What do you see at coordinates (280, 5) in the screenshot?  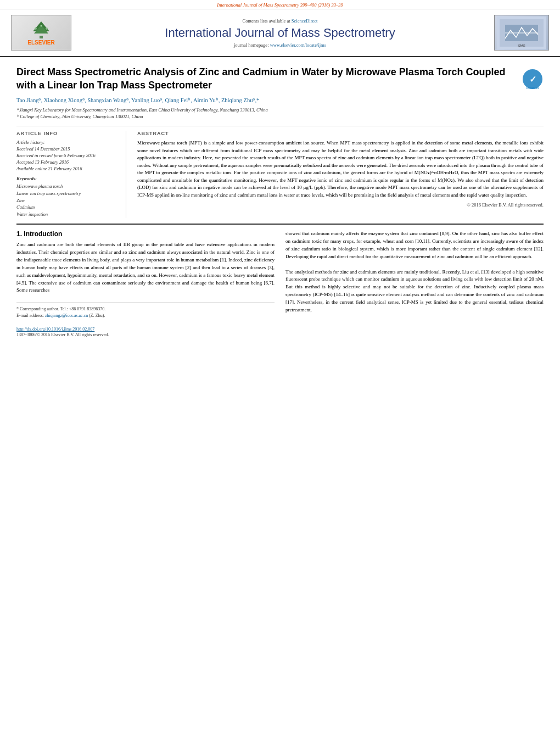 I see `journal-reference: International Journal of Mass Spectromet…` at bounding box center [280, 5].